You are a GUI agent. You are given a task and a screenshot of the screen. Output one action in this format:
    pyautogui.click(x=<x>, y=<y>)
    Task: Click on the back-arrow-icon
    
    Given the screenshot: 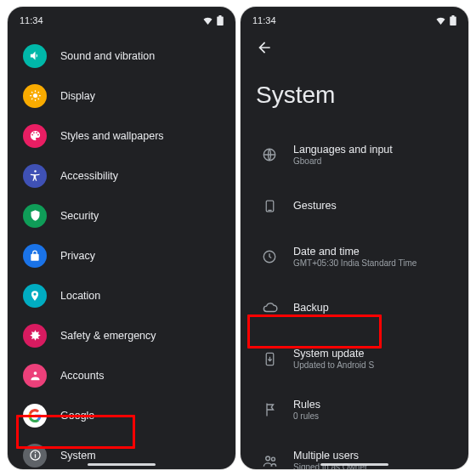 What is the action you would take?
    pyautogui.click(x=264, y=48)
    